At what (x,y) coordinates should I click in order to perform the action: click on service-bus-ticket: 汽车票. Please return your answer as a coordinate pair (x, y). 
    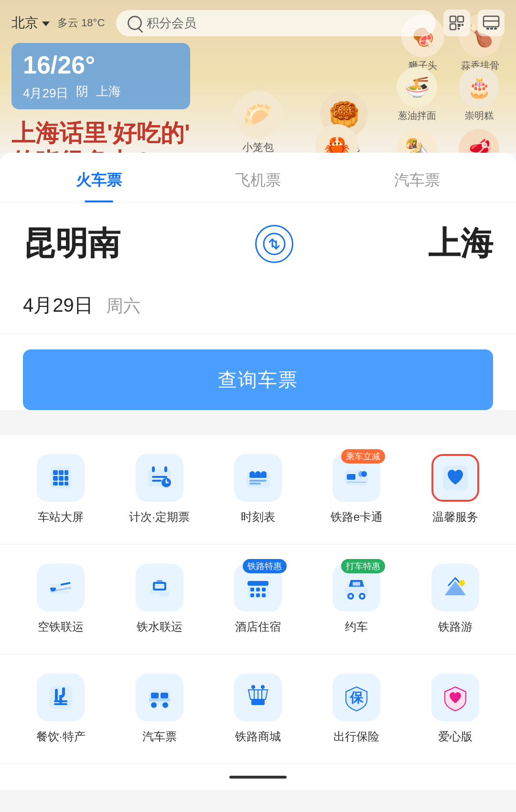
    Looking at the image, I should click on (159, 709).